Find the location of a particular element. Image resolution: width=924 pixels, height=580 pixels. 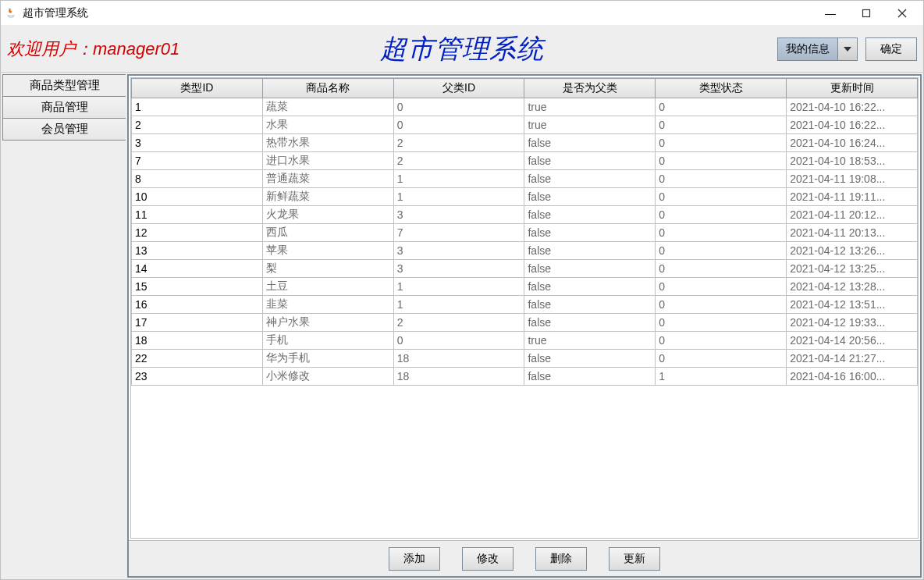

col-header-5: 更新时间 is located at coordinates (852, 89).